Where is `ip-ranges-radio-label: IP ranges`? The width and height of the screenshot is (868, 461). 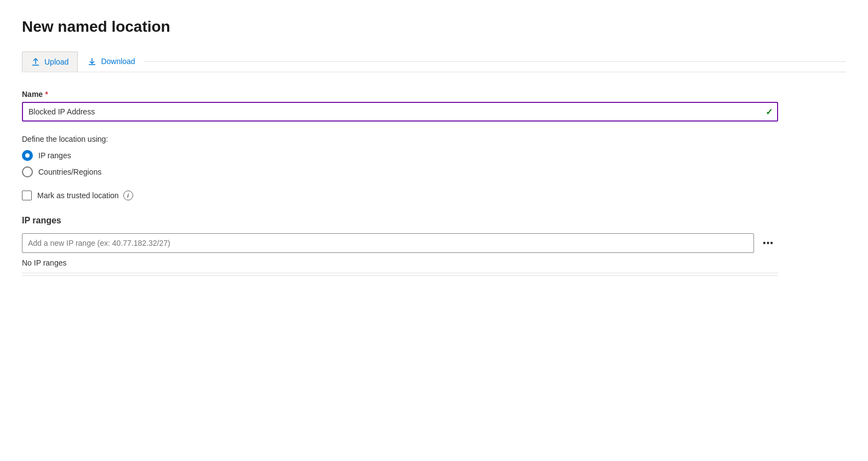
ip-ranges-radio-label: IP ranges is located at coordinates (55, 155).